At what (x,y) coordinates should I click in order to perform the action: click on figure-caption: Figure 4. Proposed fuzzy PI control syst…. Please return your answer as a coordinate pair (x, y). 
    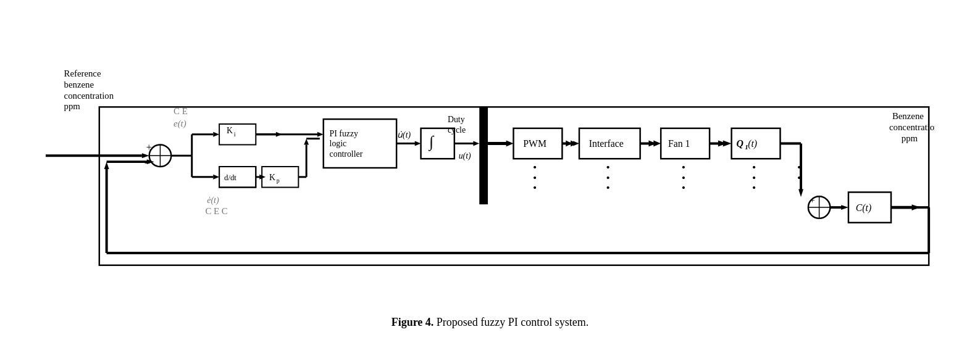
    Looking at the image, I should click on (490, 322).